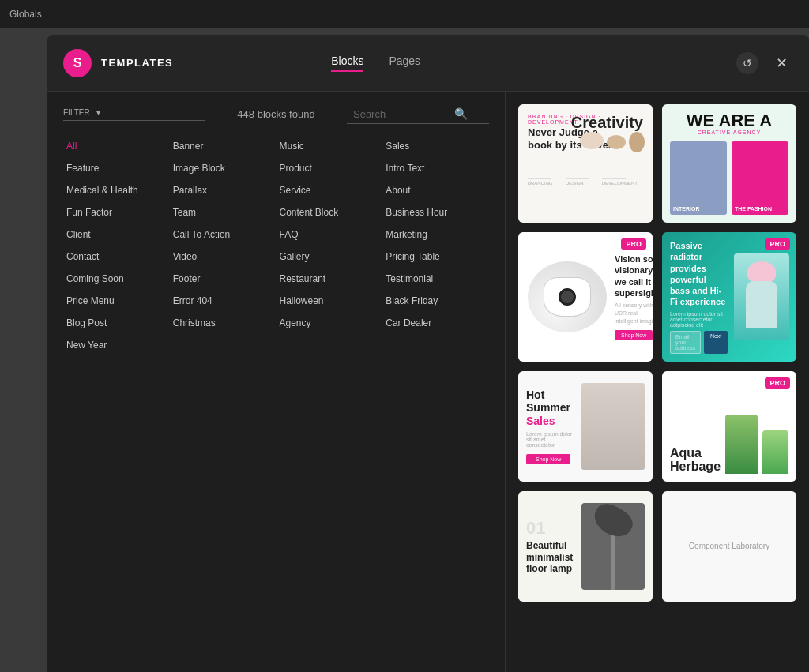 This screenshot has width=809, height=672. What do you see at coordinates (729, 546) in the screenshot?
I see `component-lab-label: Component Laboratory` at bounding box center [729, 546].